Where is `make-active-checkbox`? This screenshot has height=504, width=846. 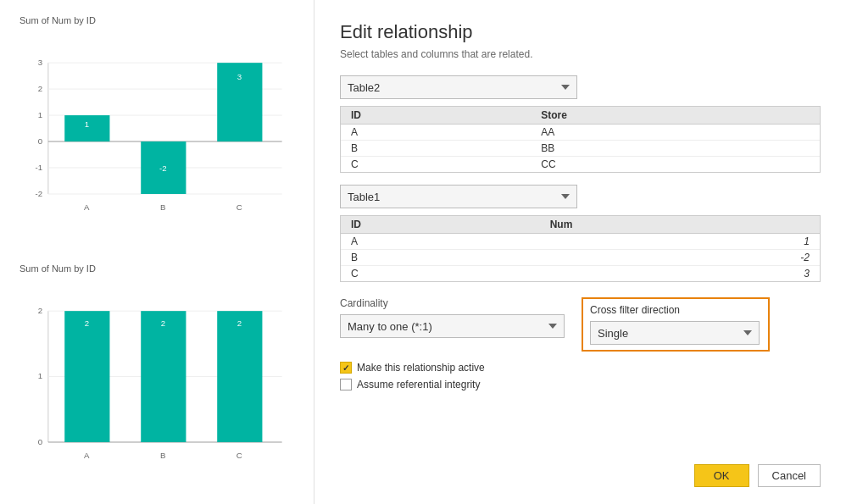 make-active-checkbox is located at coordinates (346, 368).